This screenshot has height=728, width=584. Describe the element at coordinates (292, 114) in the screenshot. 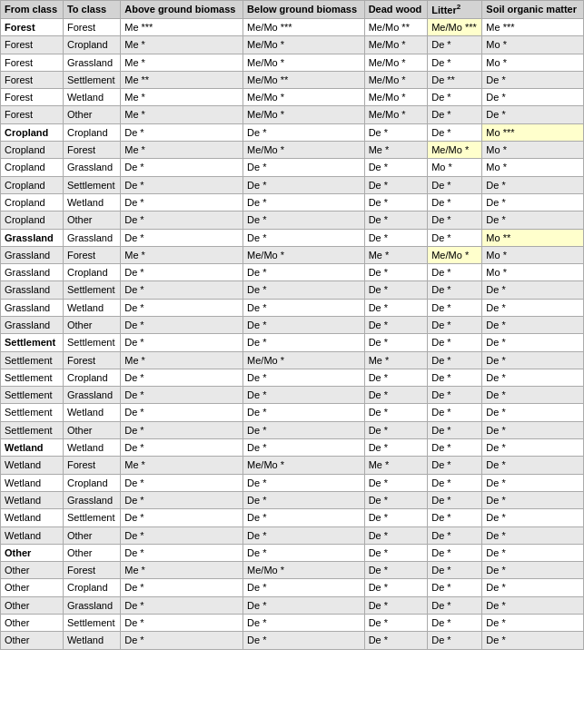

I see `table-row: ForestOtherMe *Me/Mo *Me/Mo *De *De *` at that location.